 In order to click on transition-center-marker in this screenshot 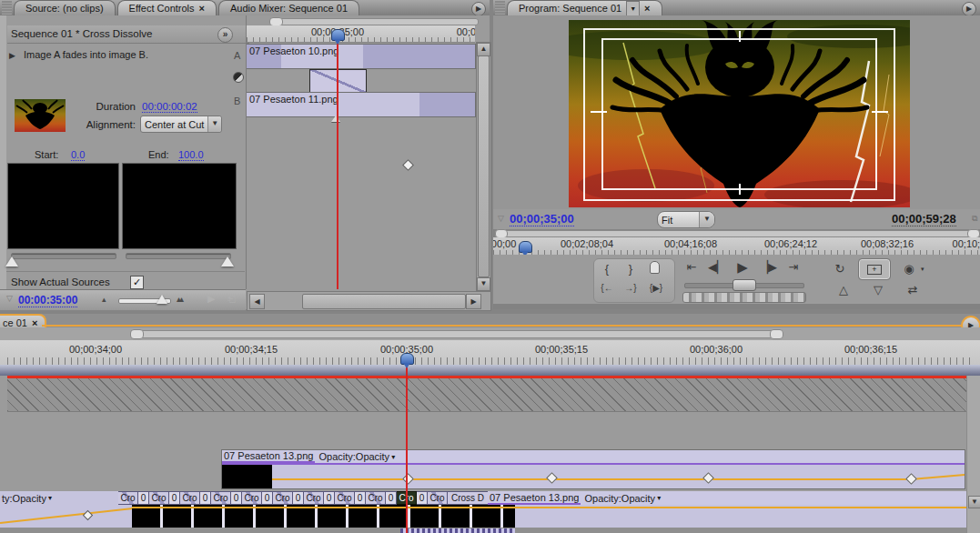, I will do `click(336, 118)`.